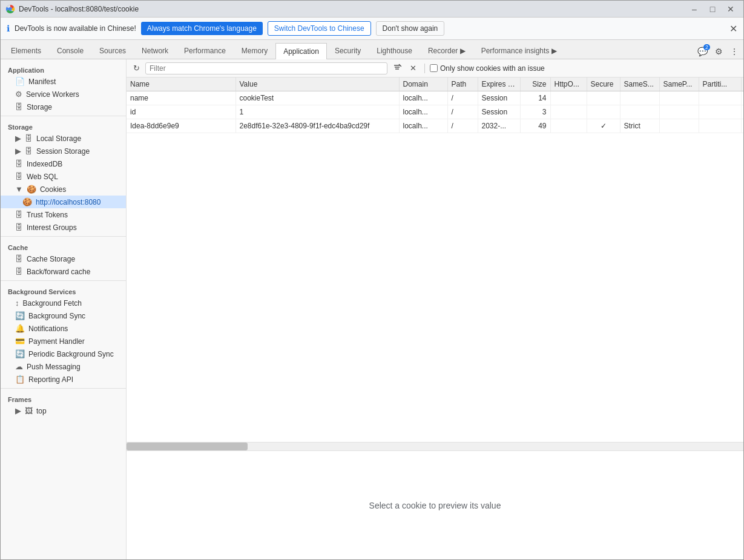 The width and height of the screenshot is (744, 560). Describe the element at coordinates (463, 85) in the screenshot. I see `col-header-path: Path` at that location.